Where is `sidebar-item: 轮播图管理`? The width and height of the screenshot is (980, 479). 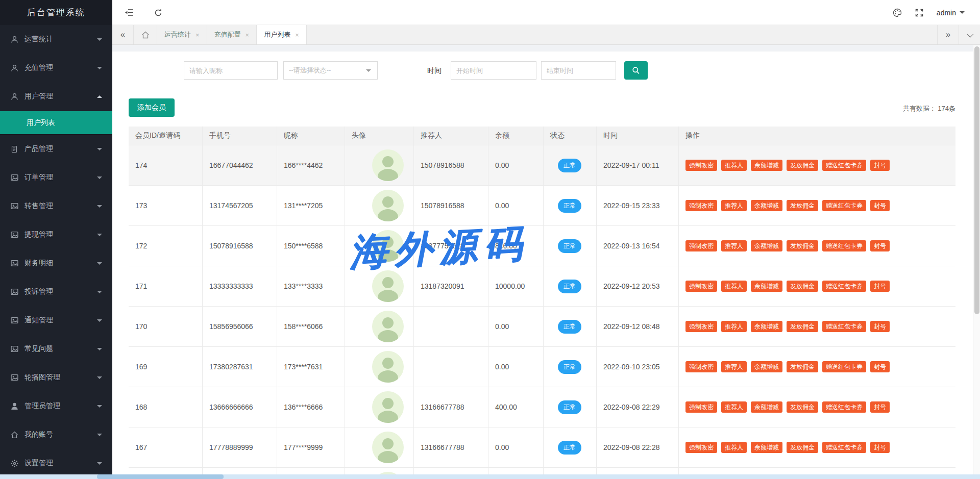
sidebar-item: 轮播图管理 is located at coordinates (56, 377).